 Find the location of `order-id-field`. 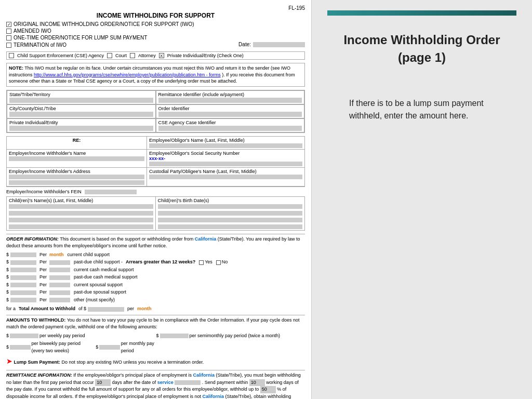

order-id-field is located at coordinates (231, 114).